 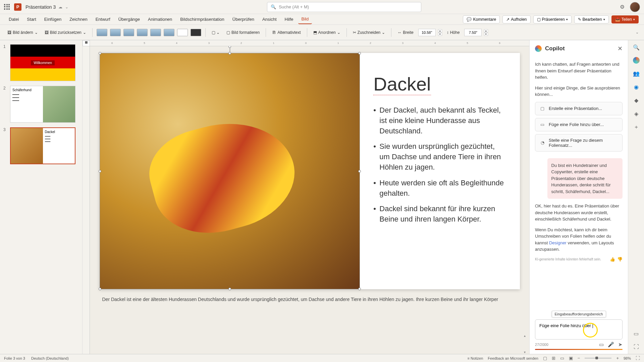 What do you see at coordinates (579, 358) in the screenshot?
I see `zoom-out-icon: −` at bounding box center [579, 358].